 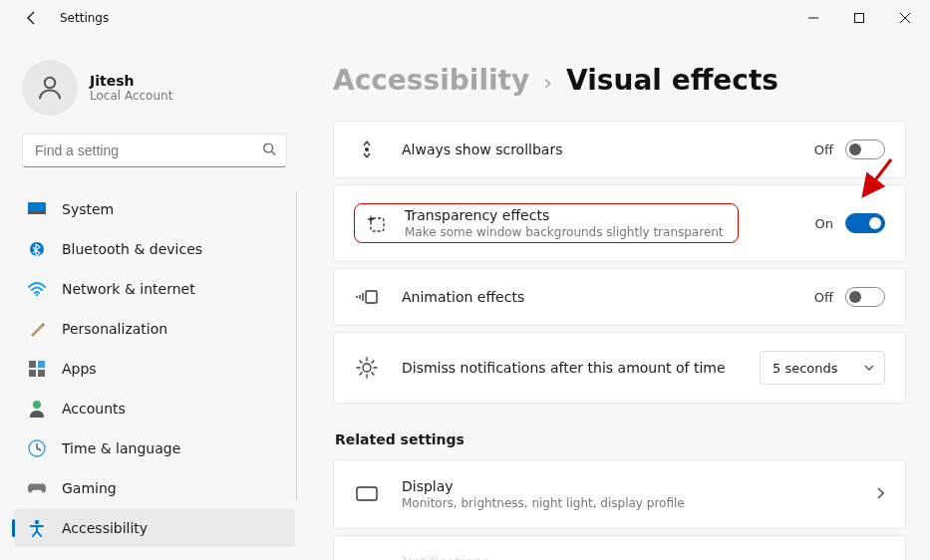 What do you see at coordinates (129, 289) in the screenshot?
I see `sidebar-item-label: Network & internet` at bounding box center [129, 289].